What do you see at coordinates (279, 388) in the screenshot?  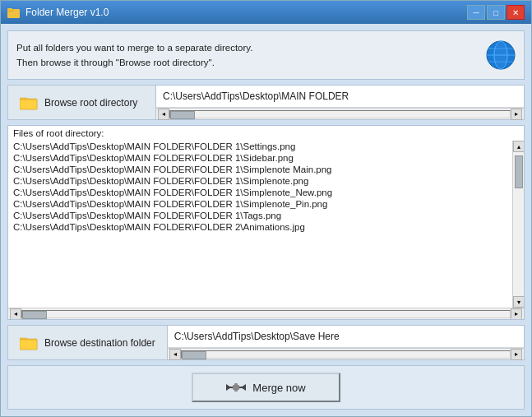 I see `merge-label: Merge now` at bounding box center [279, 388].